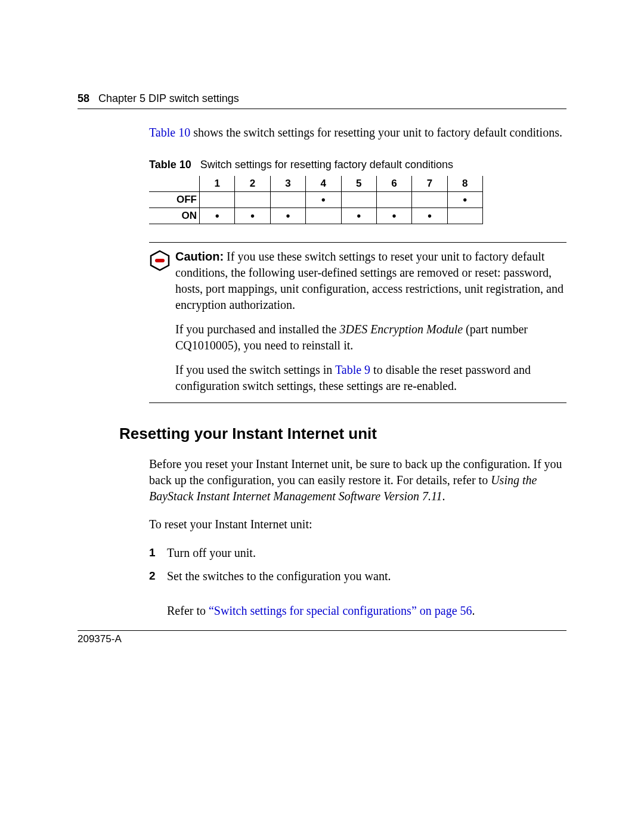  Describe the element at coordinates (174, 184) in the screenshot. I see `table-corner` at that location.